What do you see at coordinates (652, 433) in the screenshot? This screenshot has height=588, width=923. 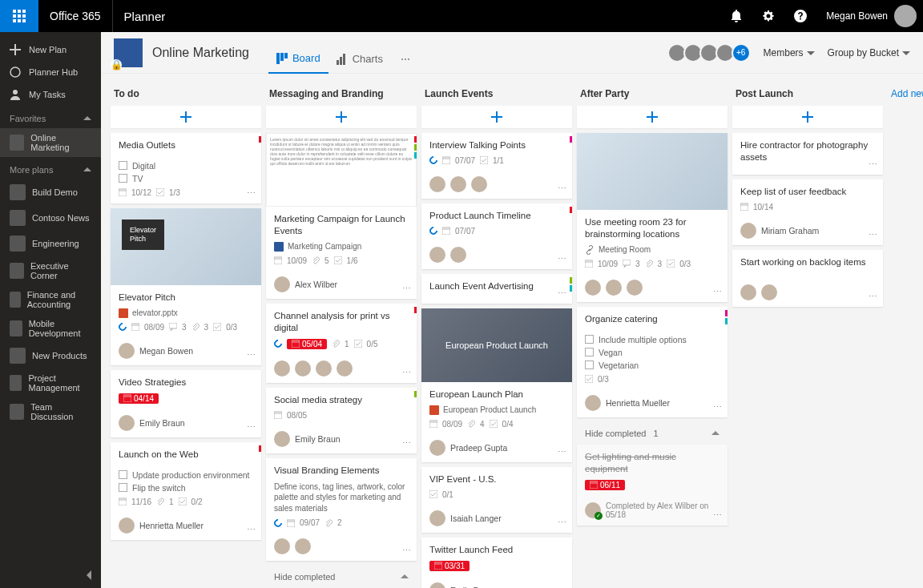 I see `hide-completed-toggle: Hide completed 1` at bounding box center [652, 433].